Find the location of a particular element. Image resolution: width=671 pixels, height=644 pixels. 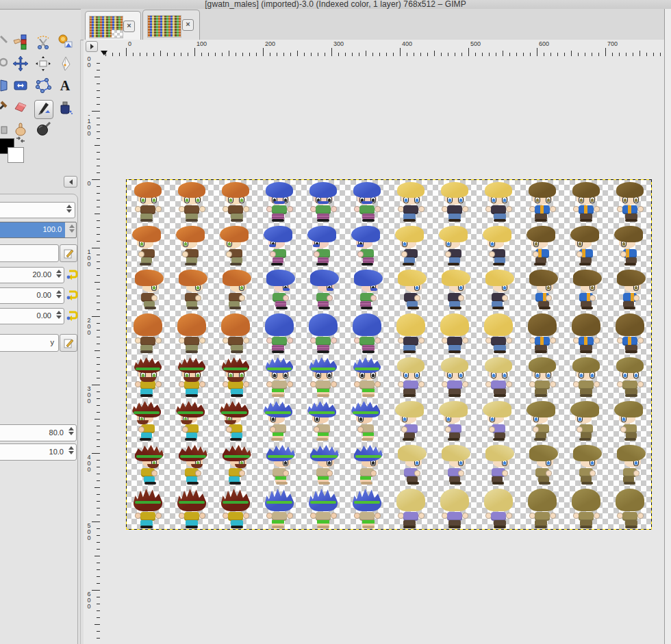

angle-spinbox: 0.00 is located at coordinates (32, 316).